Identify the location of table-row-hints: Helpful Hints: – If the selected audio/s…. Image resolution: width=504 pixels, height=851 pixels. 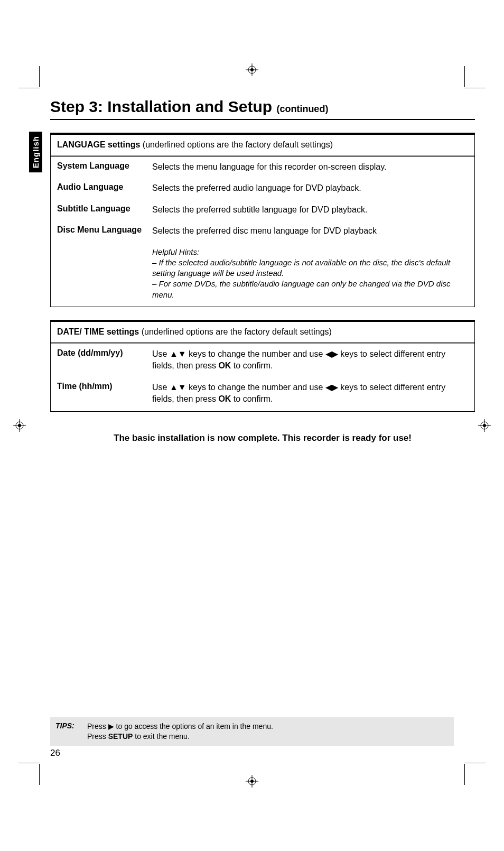
(263, 274).